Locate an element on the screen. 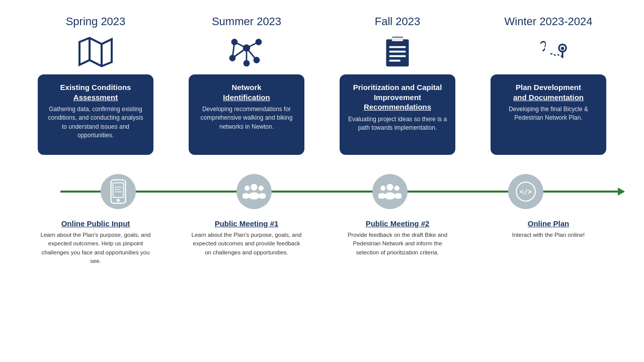 Image resolution: width=644 pixels, height=362 pixels. engagement-title-winter-2023-2024: Online Plan is located at coordinates (548, 223).